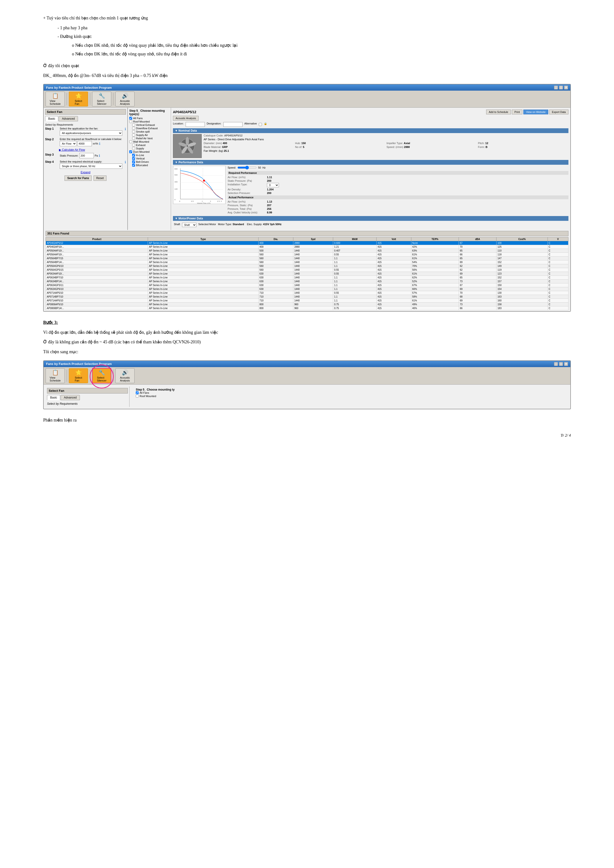 The width and height of the screenshot is (614, 868). Describe the element at coordinates (260, 125) in the screenshot. I see `alternative-checkbox` at that location.